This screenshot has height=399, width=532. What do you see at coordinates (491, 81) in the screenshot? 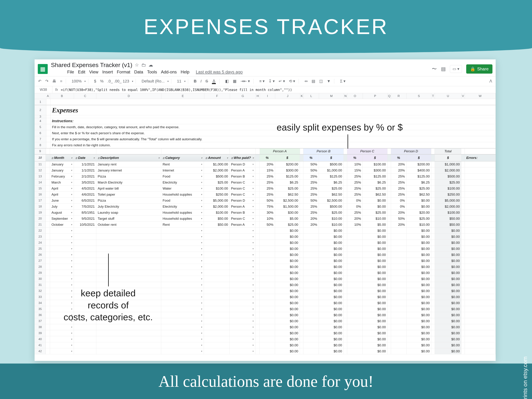
I see `collapse-toolbar-icon: ᐱ` at bounding box center [491, 81].